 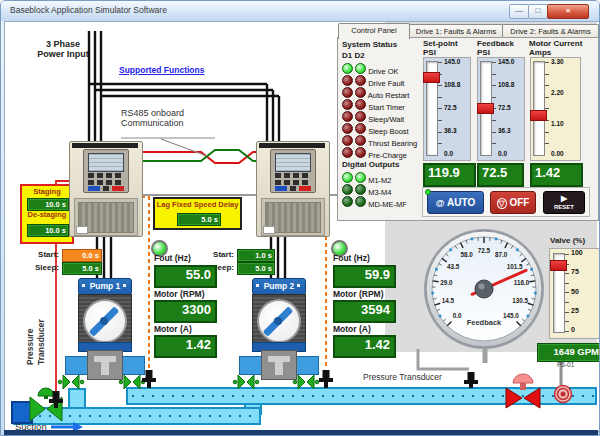 What do you see at coordinates (358, 294) in the screenshot?
I see `pump2-rpm-label: Motor (RPM)` at bounding box center [358, 294].